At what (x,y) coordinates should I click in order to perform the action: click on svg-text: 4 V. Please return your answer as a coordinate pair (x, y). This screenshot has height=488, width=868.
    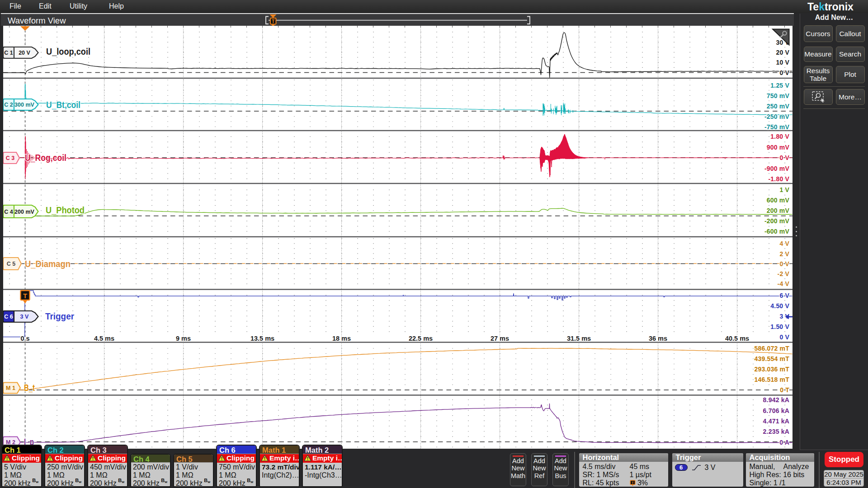
    Looking at the image, I should click on (784, 244).